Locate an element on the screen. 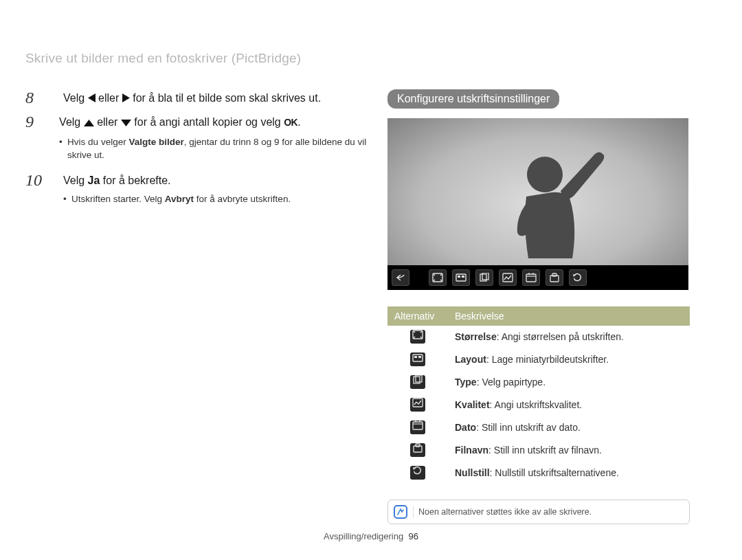 The width and height of the screenshot is (742, 560). note-text: Noen alternativer støttes ikke av alle s… is located at coordinates (505, 512).